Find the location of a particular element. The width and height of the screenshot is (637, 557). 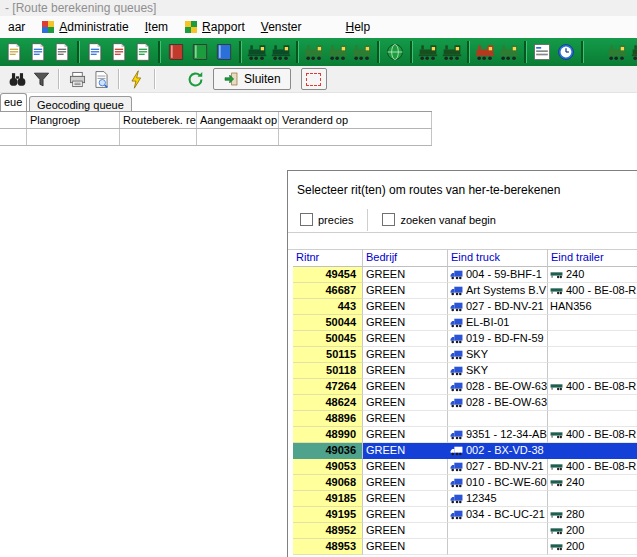

ritnr-cell: 49454 is located at coordinates (328, 275).